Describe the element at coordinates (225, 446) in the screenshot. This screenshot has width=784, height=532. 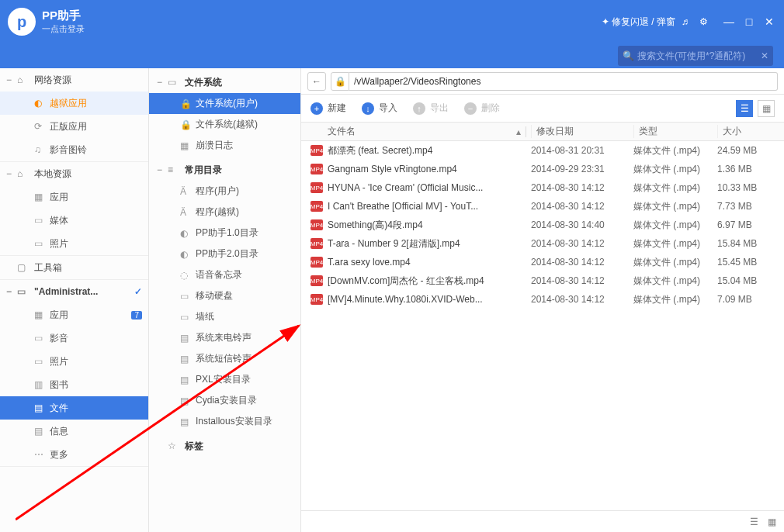
I see `tree-group-header: ☆标签` at that location.